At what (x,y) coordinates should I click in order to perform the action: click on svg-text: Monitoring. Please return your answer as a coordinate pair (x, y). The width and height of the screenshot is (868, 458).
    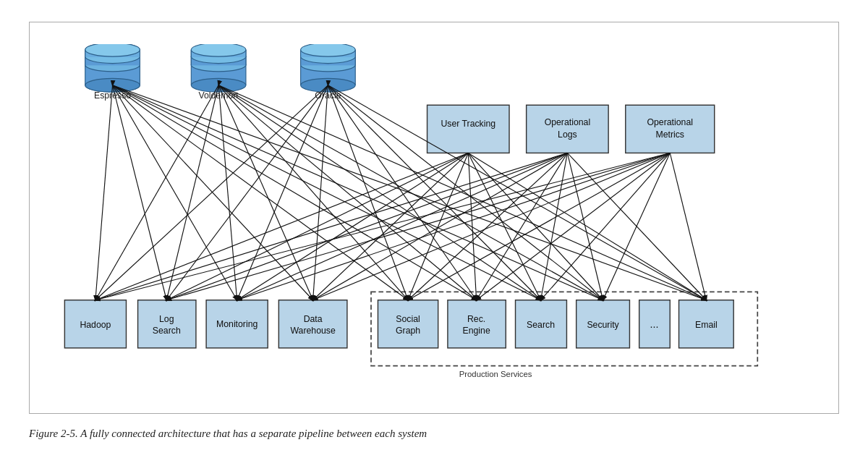
    Looking at the image, I should click on (237, 324).